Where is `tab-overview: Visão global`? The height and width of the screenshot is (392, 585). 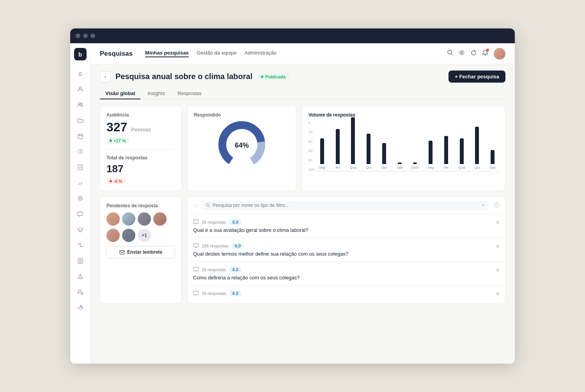 tab-overview: Visão global is located at coordinates (120, 94).